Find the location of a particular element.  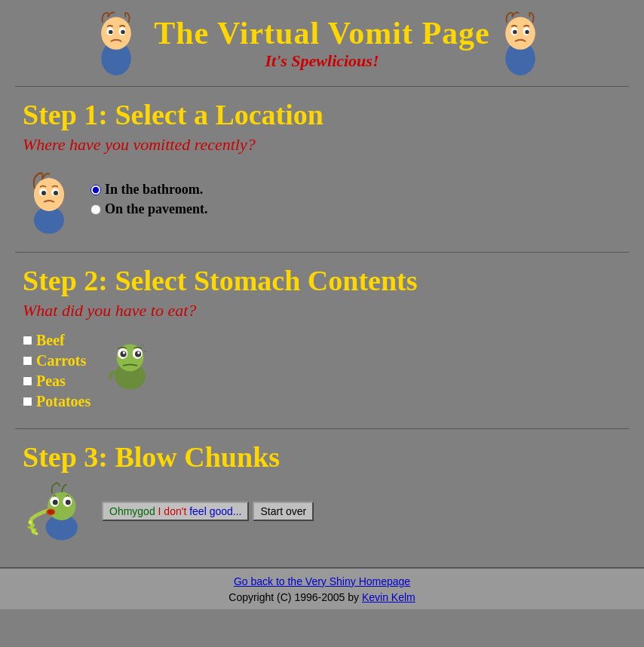

carrots-checkbox is located at coordinates (27, 360).